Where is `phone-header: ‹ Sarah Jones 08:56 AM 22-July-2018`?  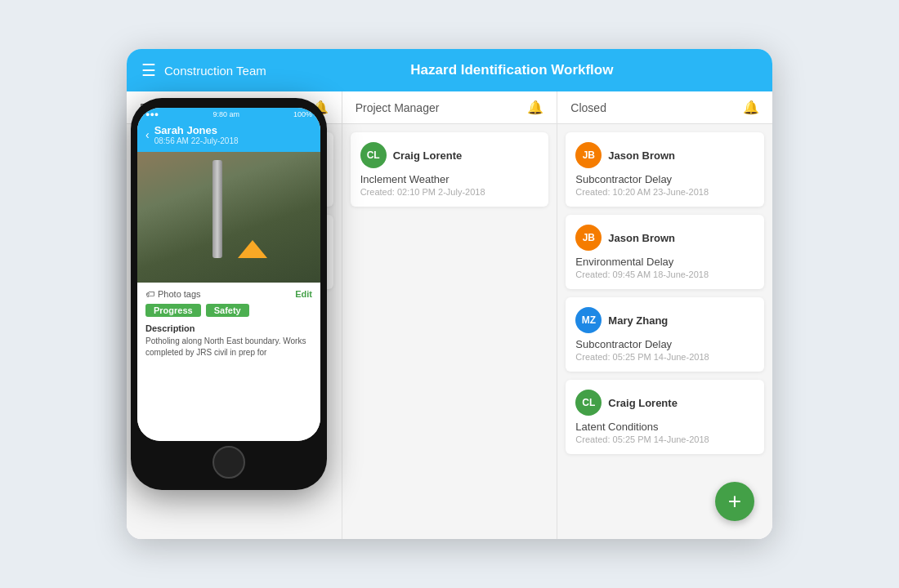
phone-header: ‹ Sarah Jones 08:56 AM 22-July-2018 is located at coordinates (229, 136).